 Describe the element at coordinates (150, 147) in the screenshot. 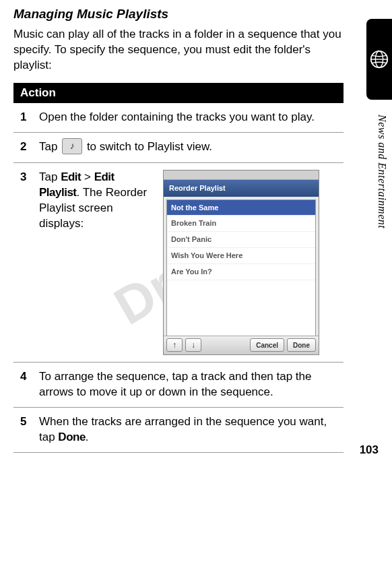

I see `step2-after: to switch to Playlist view.` at that location.